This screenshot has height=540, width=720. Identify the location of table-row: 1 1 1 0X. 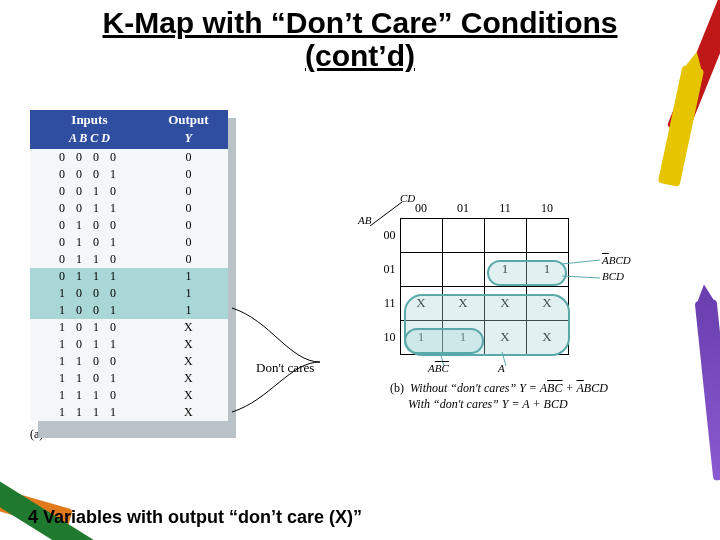
(129, 396).